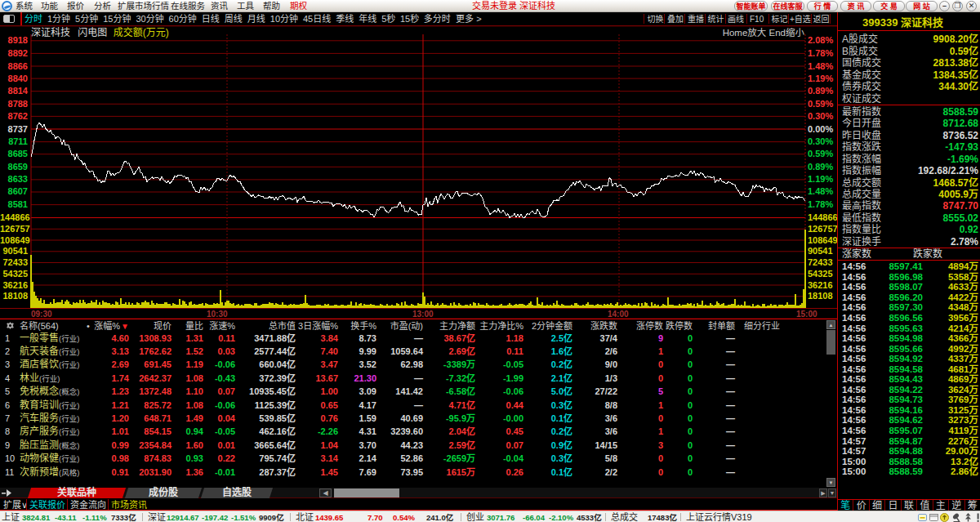 This screenshot has height=522, width=980. What do you see at coordinates (856, 7) in the screenshot?
I see `pill-button-4: 资 讯` at bounding box center [856, 7].